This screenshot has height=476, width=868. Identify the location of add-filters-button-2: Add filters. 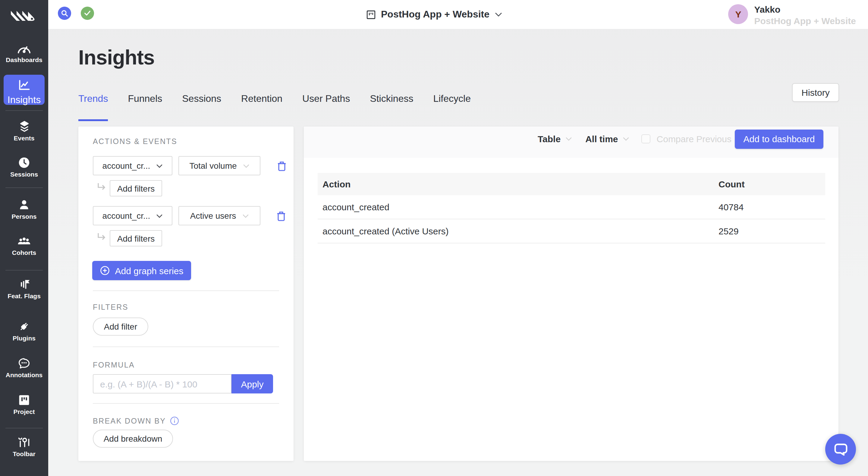
(136, 239).